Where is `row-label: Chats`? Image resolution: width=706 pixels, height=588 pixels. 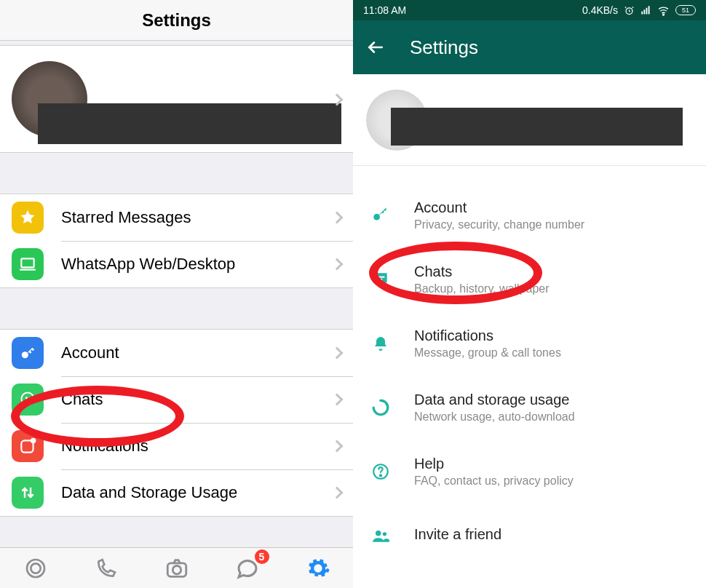 row-label: Chats is located at coordinates (197, 400).